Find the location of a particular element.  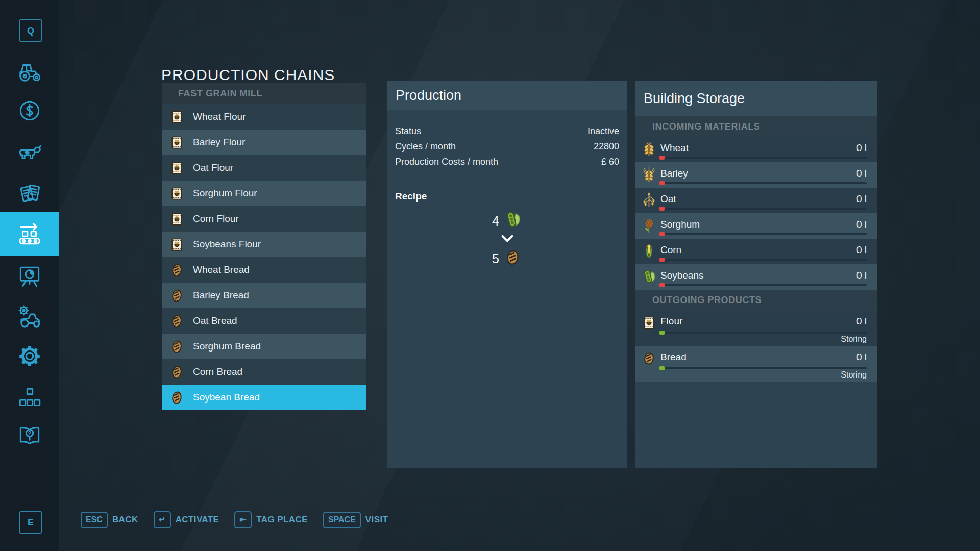

hotkey-label: TAG PLACE is located at coordinates (282, 520).